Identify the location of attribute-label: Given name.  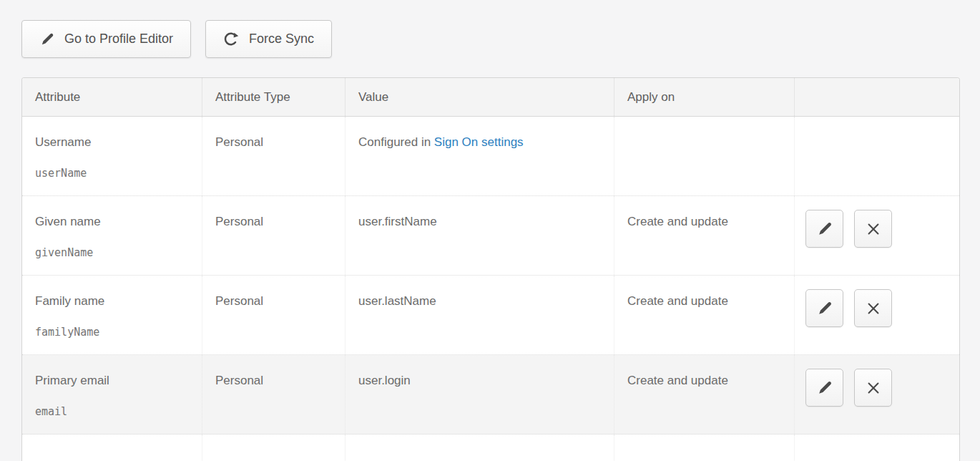
(119, 222).